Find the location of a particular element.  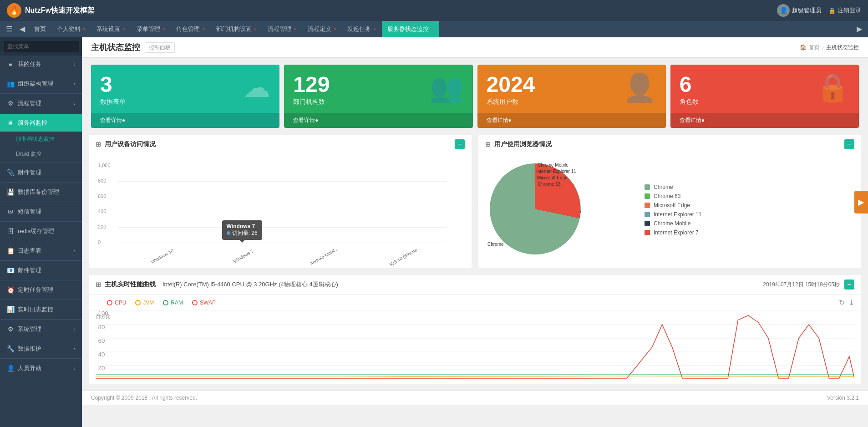

legend-item-edge: Microsoft Edge is located at coordinates (673, 205).